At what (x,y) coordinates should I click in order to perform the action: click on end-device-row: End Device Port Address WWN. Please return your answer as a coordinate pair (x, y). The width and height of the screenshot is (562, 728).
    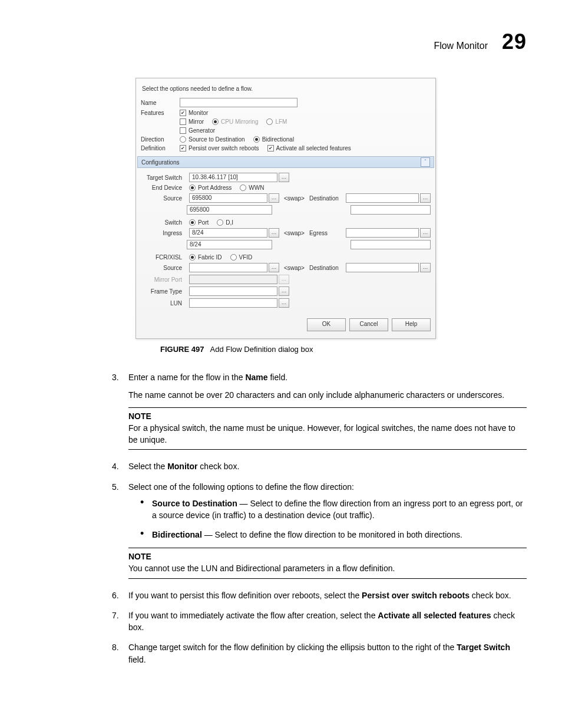
    Looking at the image, I should click on (286, 187).